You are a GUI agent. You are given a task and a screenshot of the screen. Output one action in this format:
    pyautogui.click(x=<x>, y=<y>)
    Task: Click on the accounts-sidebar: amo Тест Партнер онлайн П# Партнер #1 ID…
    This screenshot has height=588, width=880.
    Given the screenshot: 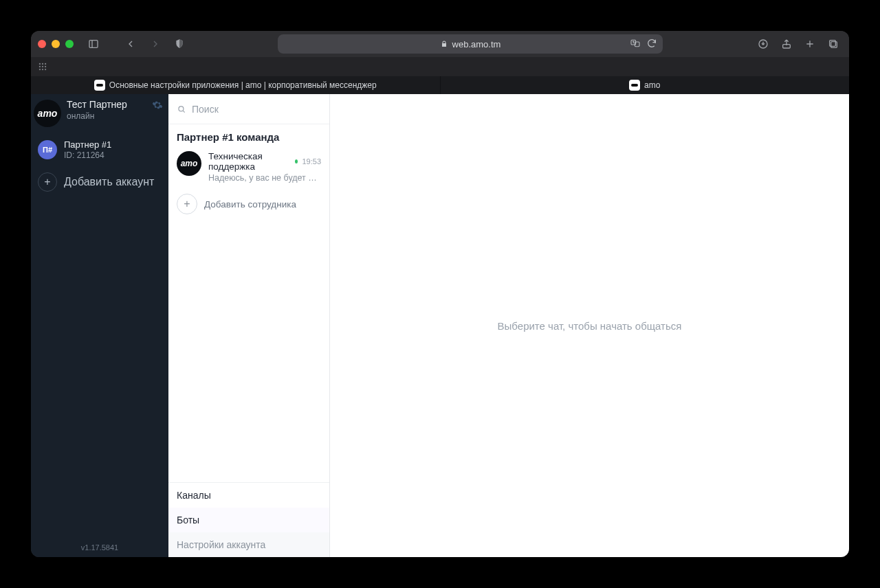 What is the action you would take?
    pyautogui.click(x=100, y=326)
    